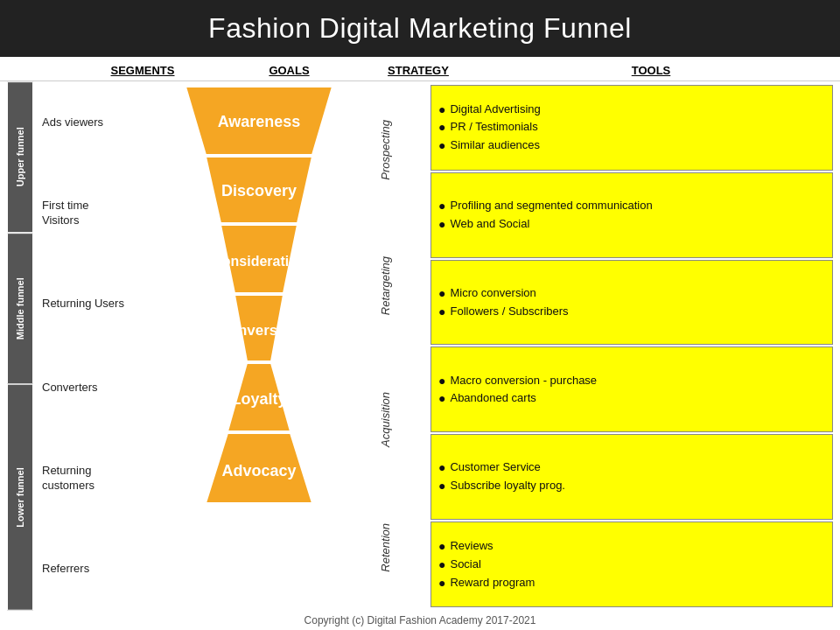 This screenshot has width=840, height=630. What do you see at coordinates (385, 150) in the screenshot?
I see `strategy-prospecting: Prospecting` at bounding box center [385, 150].